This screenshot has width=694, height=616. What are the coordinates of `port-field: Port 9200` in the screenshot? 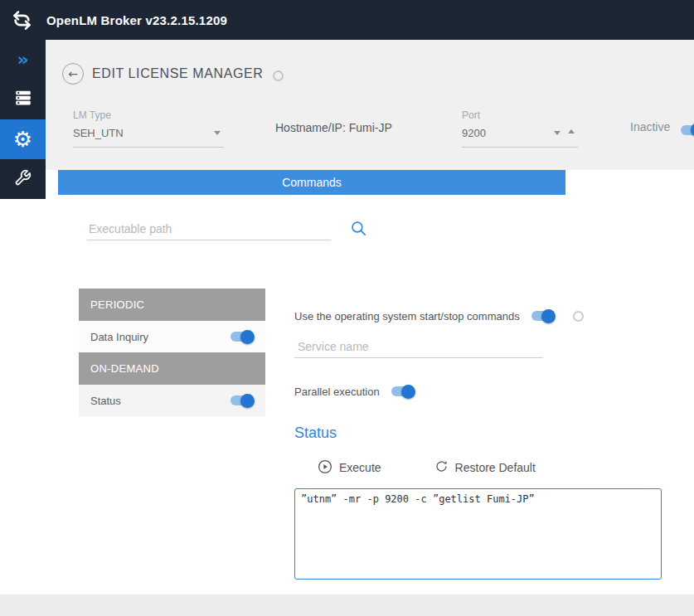 It's located at (520, 129).